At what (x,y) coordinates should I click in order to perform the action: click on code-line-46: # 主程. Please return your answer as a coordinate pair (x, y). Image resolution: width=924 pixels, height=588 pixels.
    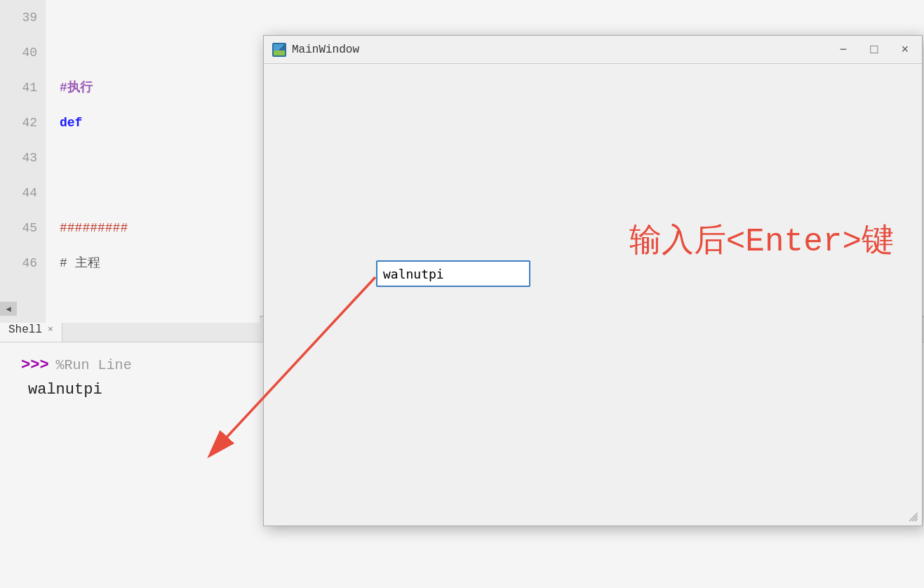
    Looking at the image, I should click on (153, 263).